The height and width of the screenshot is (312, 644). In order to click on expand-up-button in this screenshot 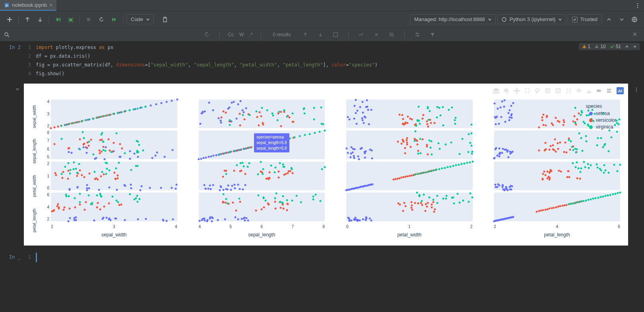, I will do `click(609, 20)`.